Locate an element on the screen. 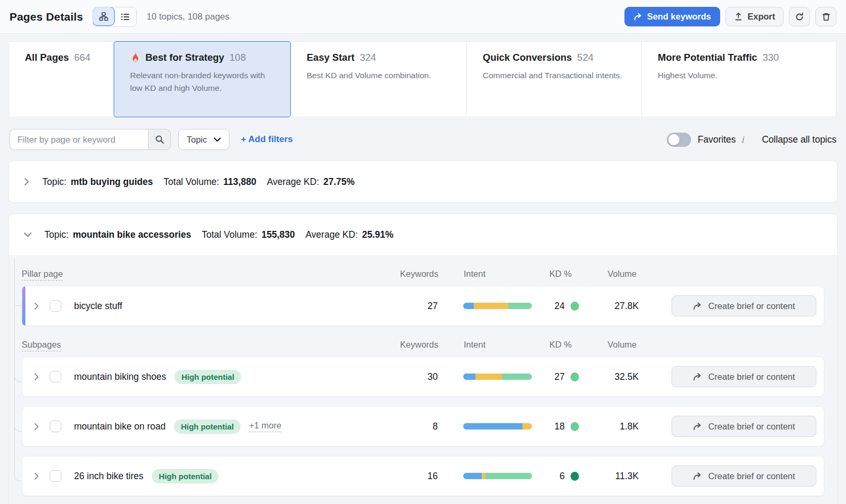 Image resolution: width=846 pixels, height=504 pixels. trash-icon is located at coordinates (826, 17).